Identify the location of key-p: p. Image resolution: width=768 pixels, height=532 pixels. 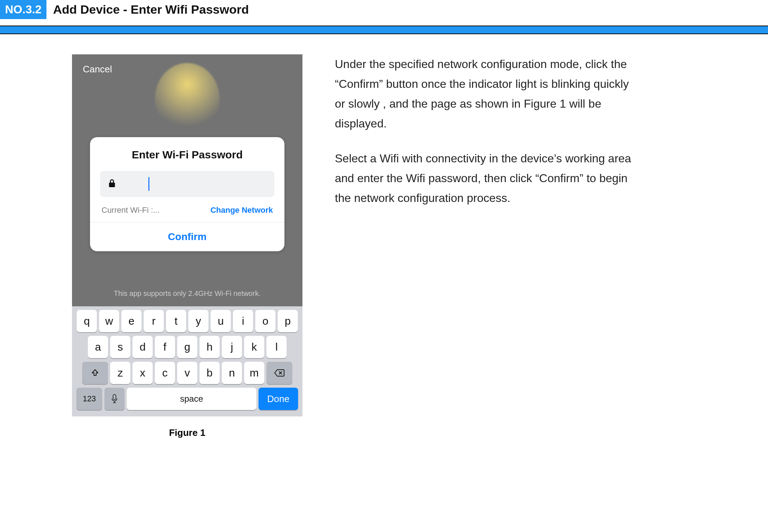
(288, 321).